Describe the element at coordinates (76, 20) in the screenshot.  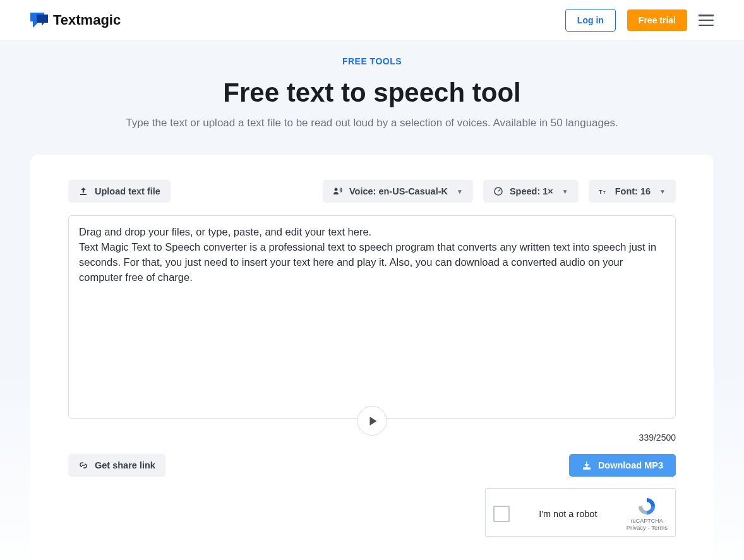
I see `logo: Textmagic` at that location.